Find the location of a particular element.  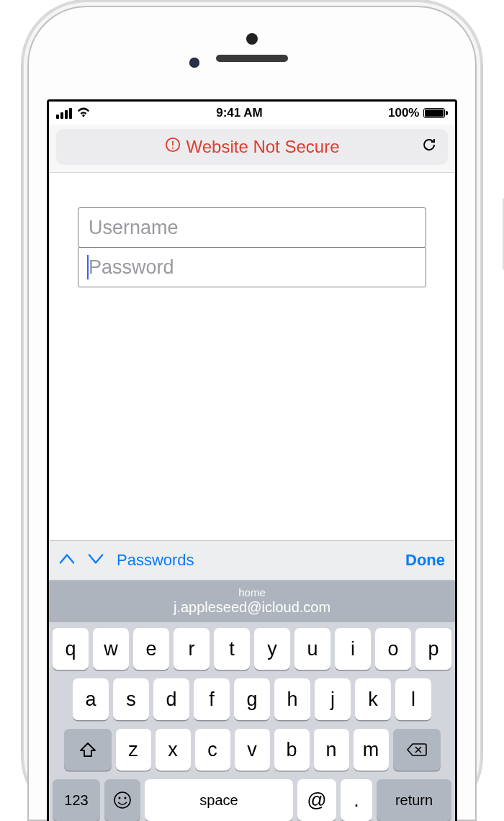

key-l: l is located at coordinates (413, 699).